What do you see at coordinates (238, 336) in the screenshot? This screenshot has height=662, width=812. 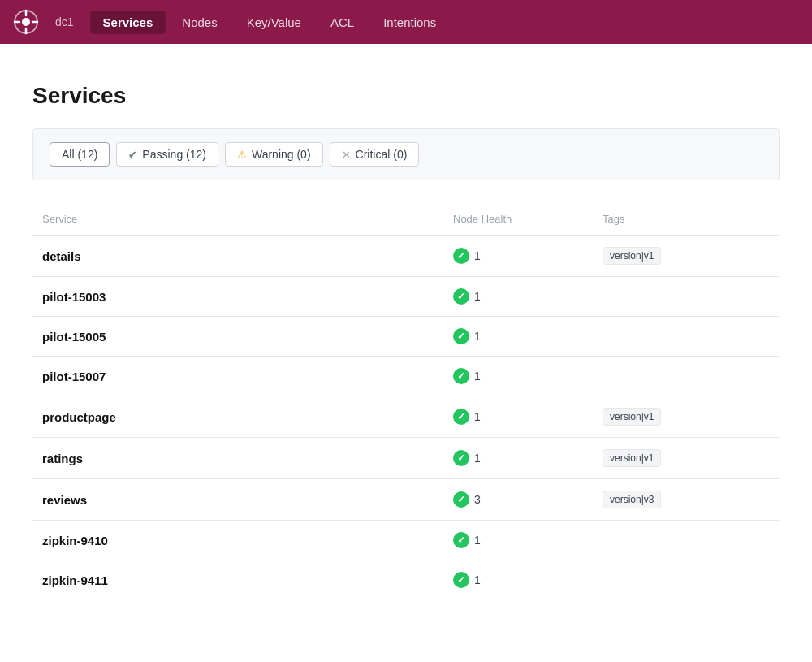 I see `service-name-cell: pilot-15005` at bounding box center [238, 336].